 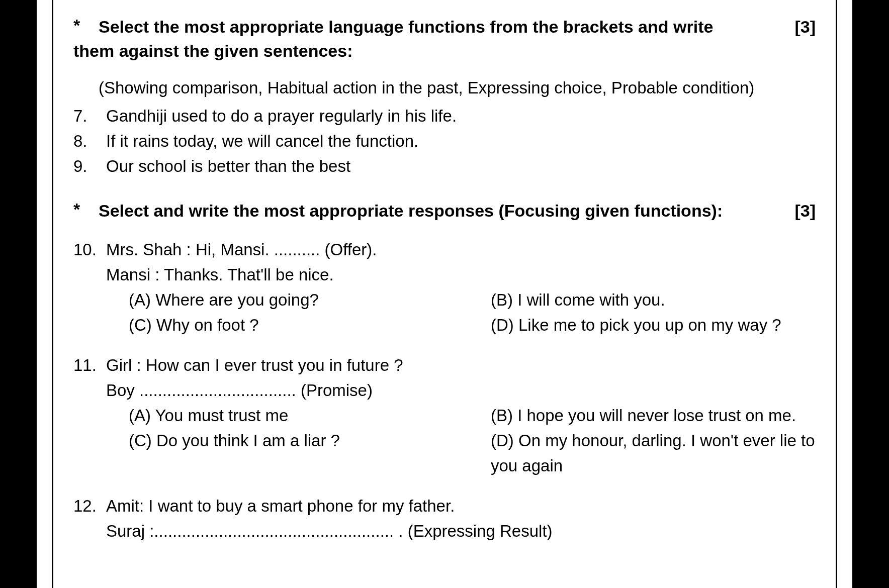 What do you see at coordinates (653, 416) in the screenshot?
I see `option-b: (B) I hope you will never lose trust on …` at bounding box center [653, 416].